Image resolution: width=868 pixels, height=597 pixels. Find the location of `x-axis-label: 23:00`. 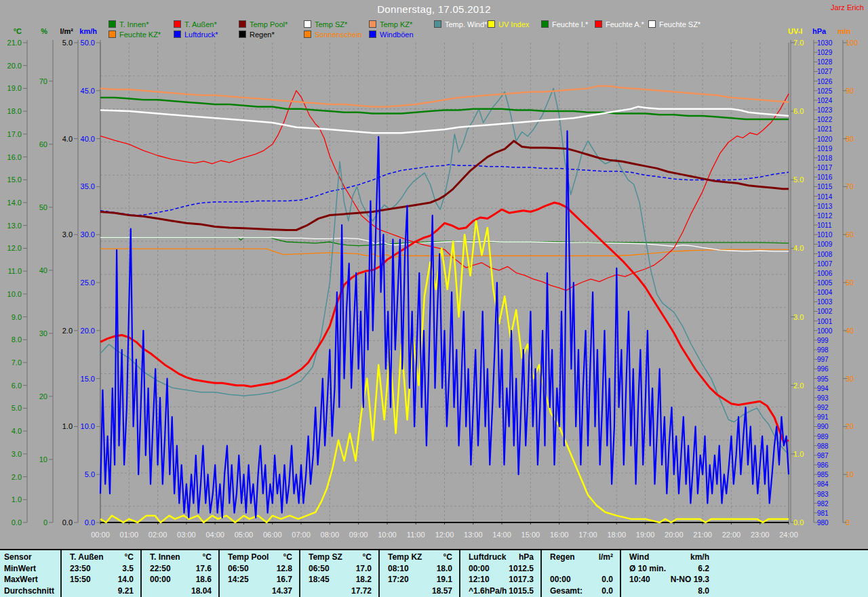

x-axis-label: 23:00 is located at coordinates (760, 535).